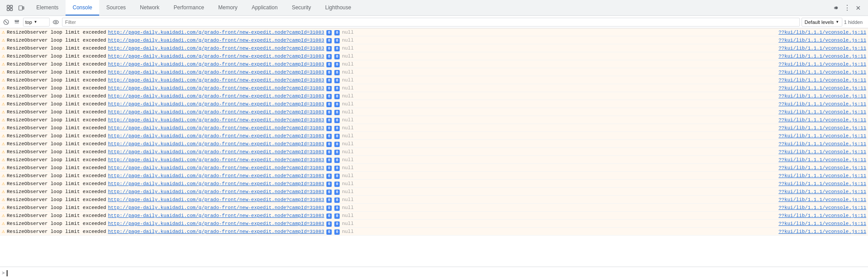 The width and height of the screenshot is (868, 279). Describe the element at coordinates (265, 8) in the screenshot. I see `tab-application: Application` at that location.